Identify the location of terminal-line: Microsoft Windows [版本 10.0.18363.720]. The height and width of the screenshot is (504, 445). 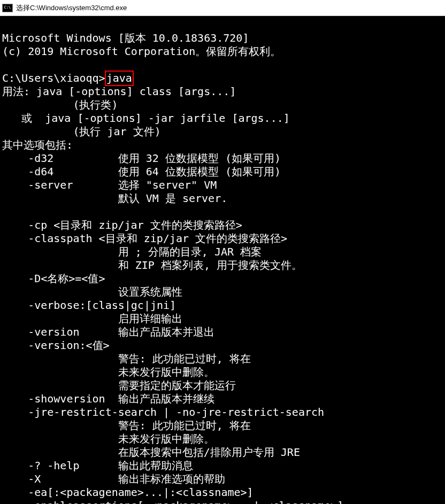
(223, 38).